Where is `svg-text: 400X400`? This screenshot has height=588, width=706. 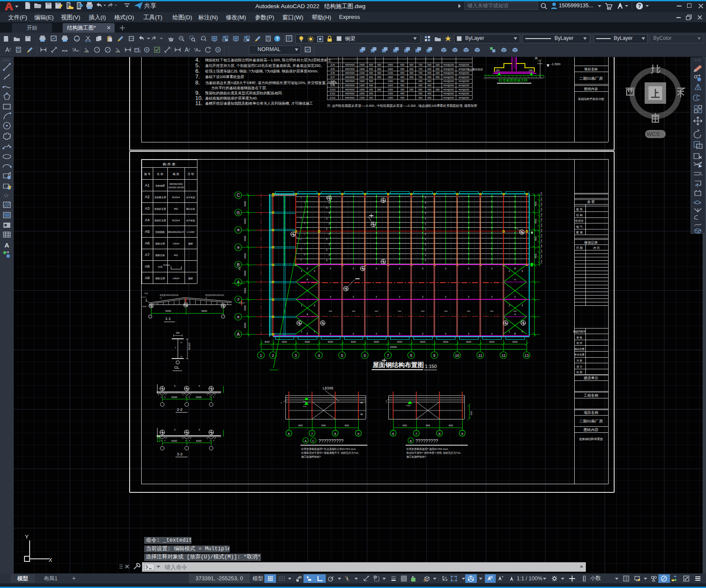 svg-text: 400X400 is located at coordinates (350, 65).